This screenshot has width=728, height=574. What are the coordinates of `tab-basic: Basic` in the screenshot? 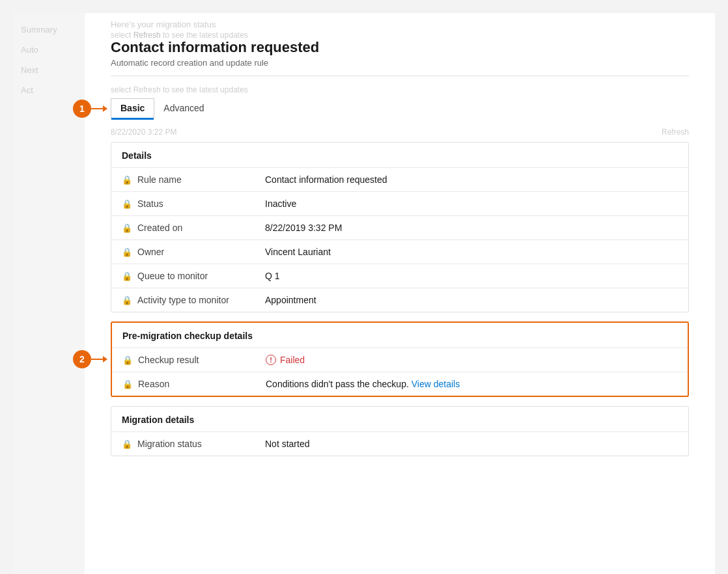 It's located at (133, 108).